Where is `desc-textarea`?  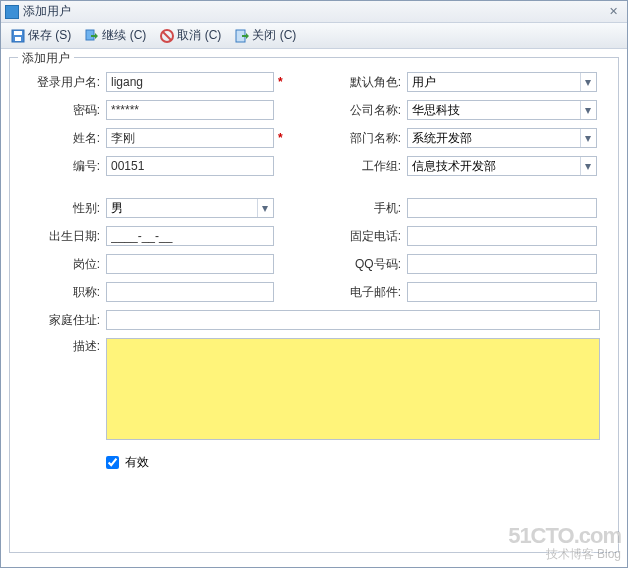 desc-textarea is located at coordinates (353, 389).